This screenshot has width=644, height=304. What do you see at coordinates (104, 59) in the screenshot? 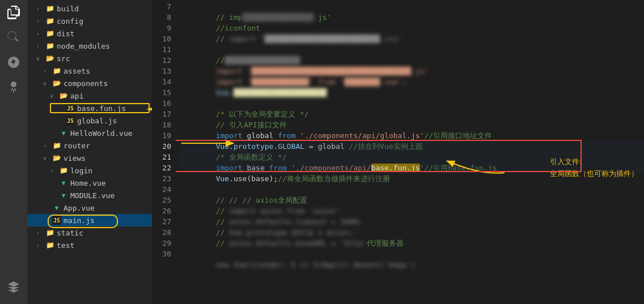
I see `sidebar-item-label: src` at bounding box center [104, 59].